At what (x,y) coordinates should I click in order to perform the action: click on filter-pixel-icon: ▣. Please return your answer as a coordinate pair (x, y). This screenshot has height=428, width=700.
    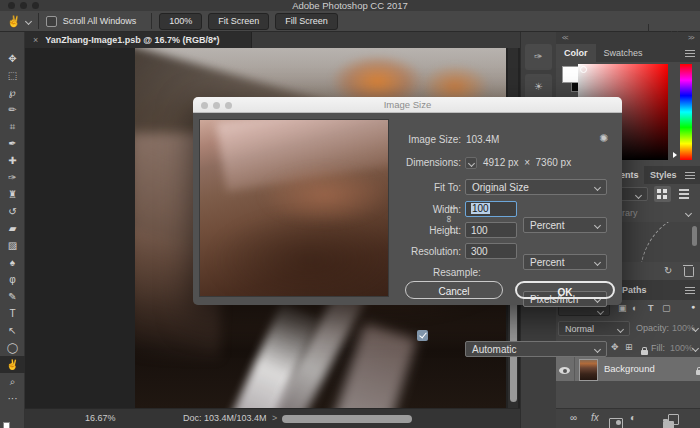
    Looking at the image, I should click on (622, 308).